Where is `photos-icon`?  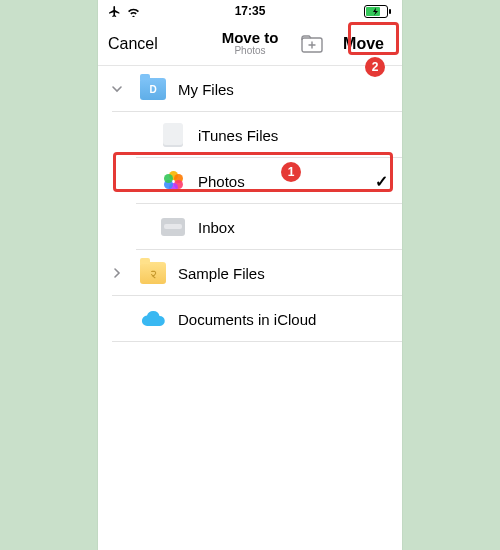
photos-icon is located at coordinates (173, 181).